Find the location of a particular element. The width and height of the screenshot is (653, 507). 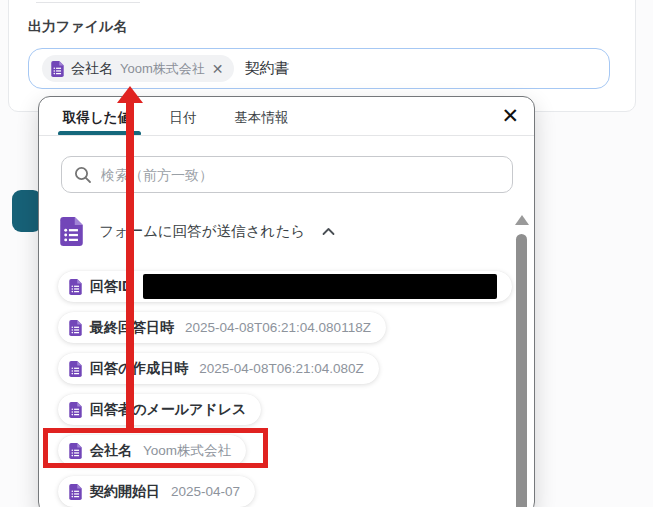

item-label: 会社名 is located at coordinates (111, 451).